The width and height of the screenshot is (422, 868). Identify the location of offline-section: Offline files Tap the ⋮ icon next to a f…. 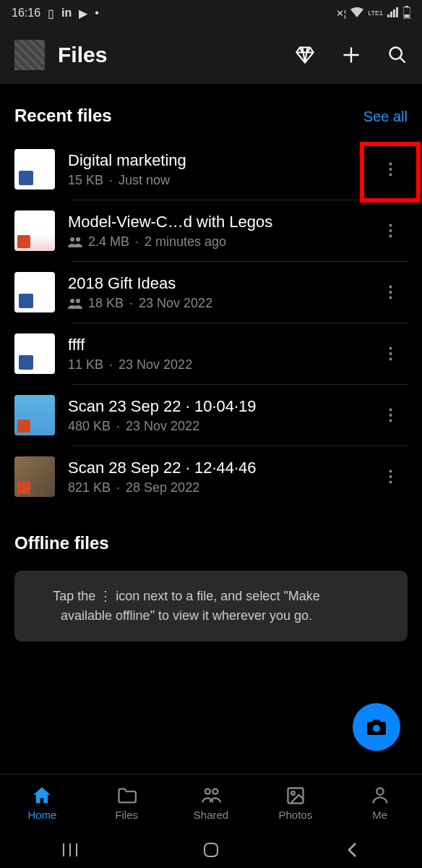
(211, 587).